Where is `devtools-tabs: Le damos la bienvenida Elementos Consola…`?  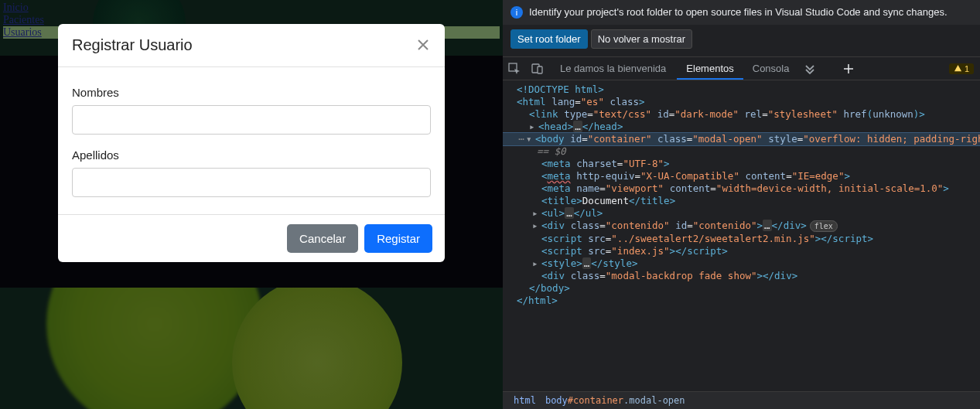
devtools-tabs: Le damos la bienvenida Elementos Consola… is located at coordinates (741, 69).